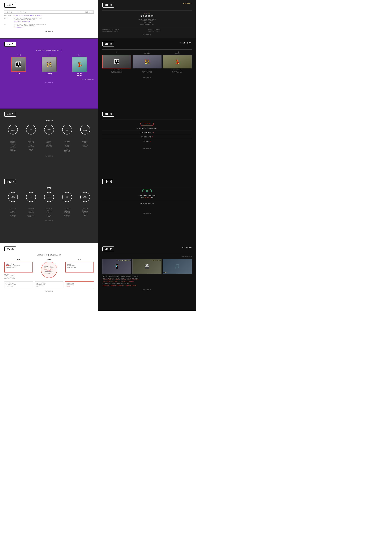 This screenshot has width=392, height=552. Describe the element at coordinates (49, 130) in the screenshot. I see `circle-laidback: Laid-Back` at that location.